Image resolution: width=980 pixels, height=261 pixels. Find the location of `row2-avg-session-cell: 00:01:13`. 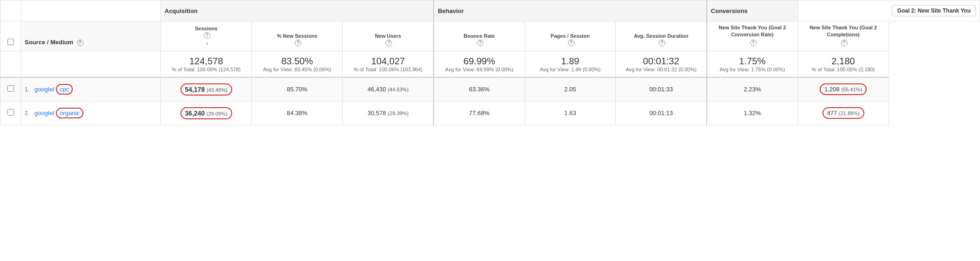

row2-avg-session-cell: 00:01:13 is located at coordinates (661, 113).